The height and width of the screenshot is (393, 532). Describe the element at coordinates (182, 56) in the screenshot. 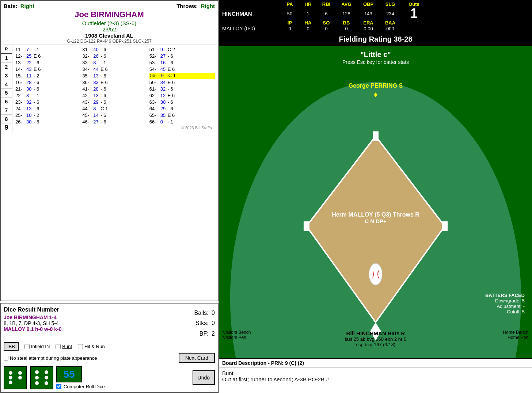

I see `result-item: 52-27 - 6` at that location.